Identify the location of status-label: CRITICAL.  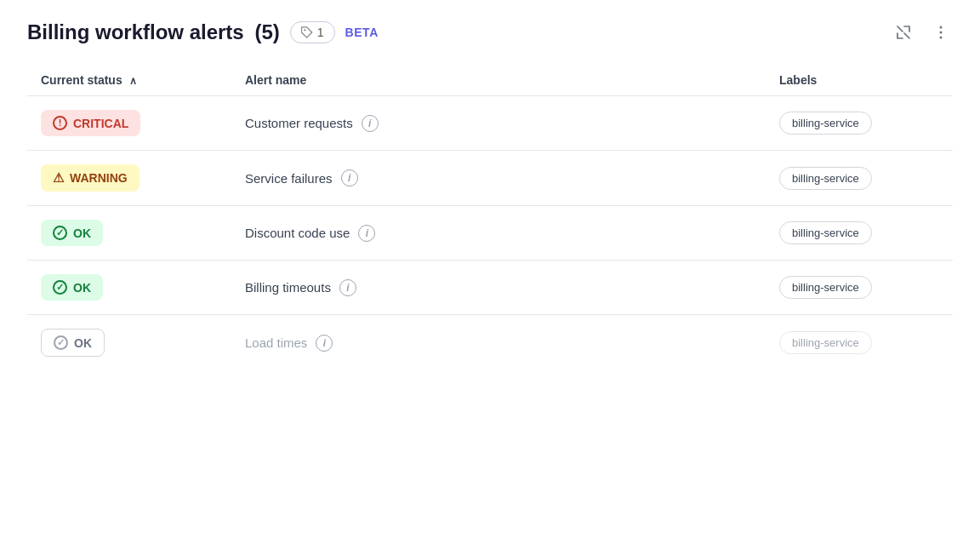
(100, 123).